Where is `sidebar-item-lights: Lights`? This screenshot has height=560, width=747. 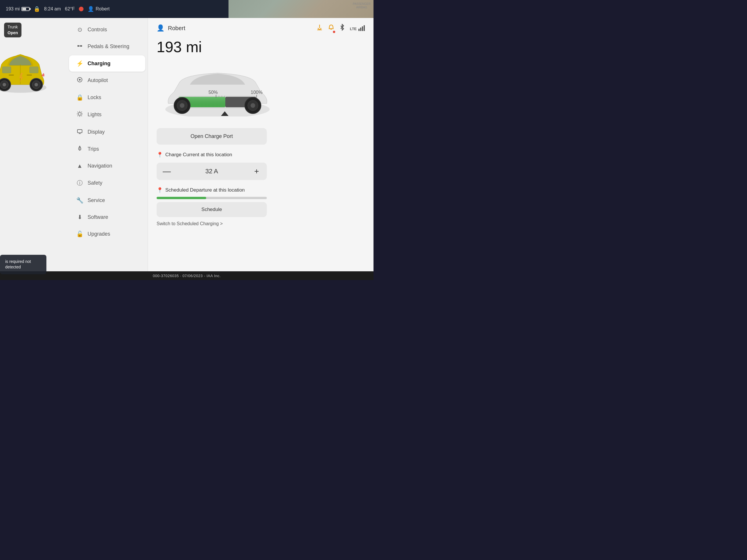
sidebar-item-lights: Lights is located at coordinates (107, 115).